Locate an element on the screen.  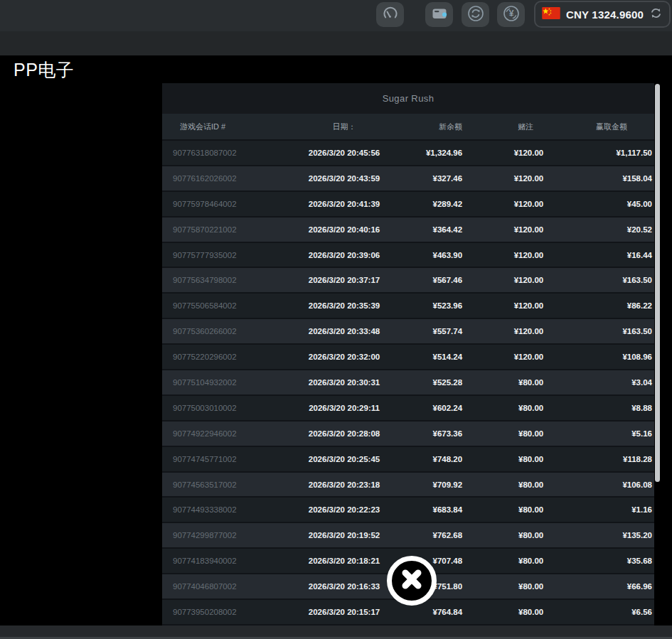
cell-session-id: 90774493338002 is located at coordinates (221, 510).